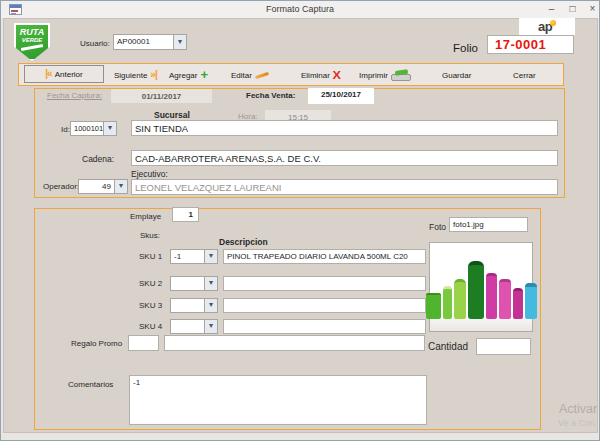 Image resolution: width=600 pixels, height=441 pixels. What do you see at coordinates (524, 76) in the screenshot?
I see `cerrar-label: Cerrar` at bounding box center [524, 76].